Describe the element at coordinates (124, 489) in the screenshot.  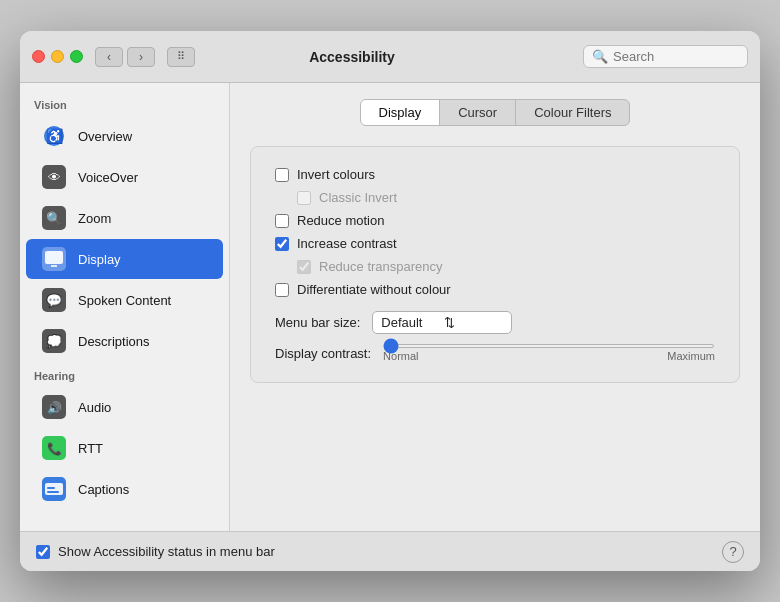
I see `sidebar-item-captions: Captions` at that location.